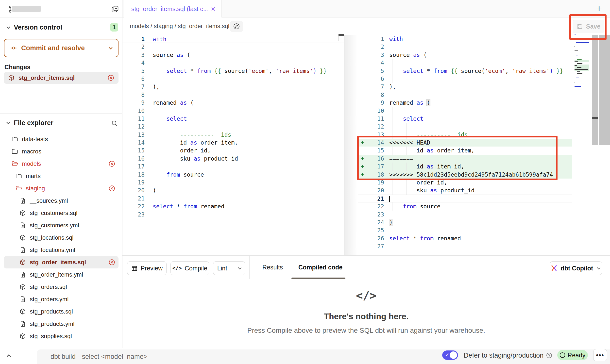  Describe the element at coordinates (465, 150) in the screenshot. I see `code-line-15: 15 id as order_item,` at that location.